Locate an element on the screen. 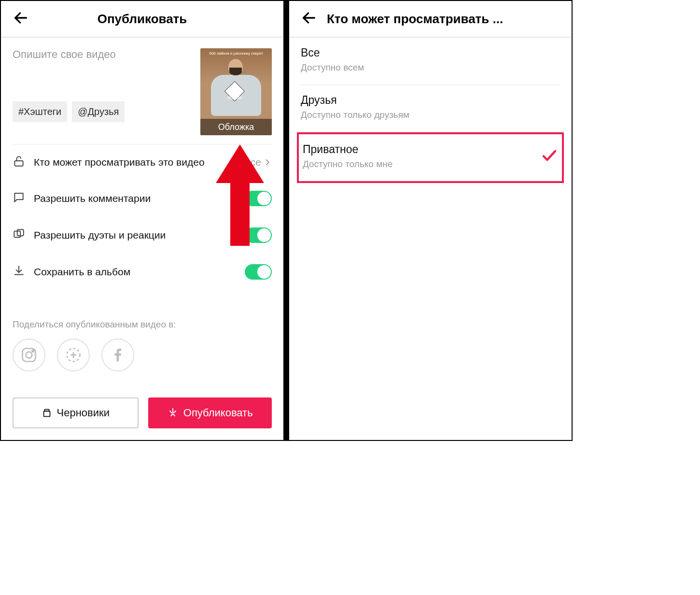  description-input: Опишите свое видео is located at coordinates (104, 75).